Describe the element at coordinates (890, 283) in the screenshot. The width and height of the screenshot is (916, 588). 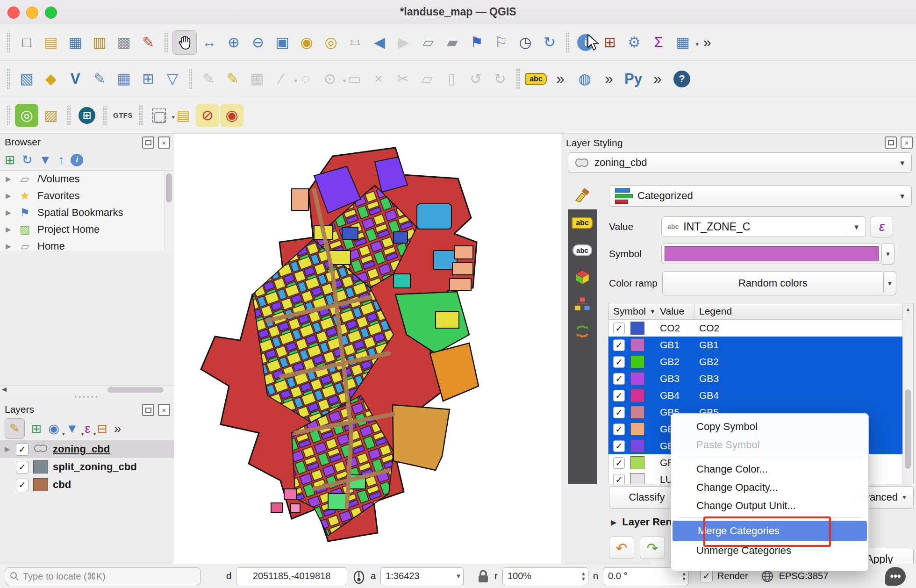
I see `color-ramp-dropdown: ▼` at that location.